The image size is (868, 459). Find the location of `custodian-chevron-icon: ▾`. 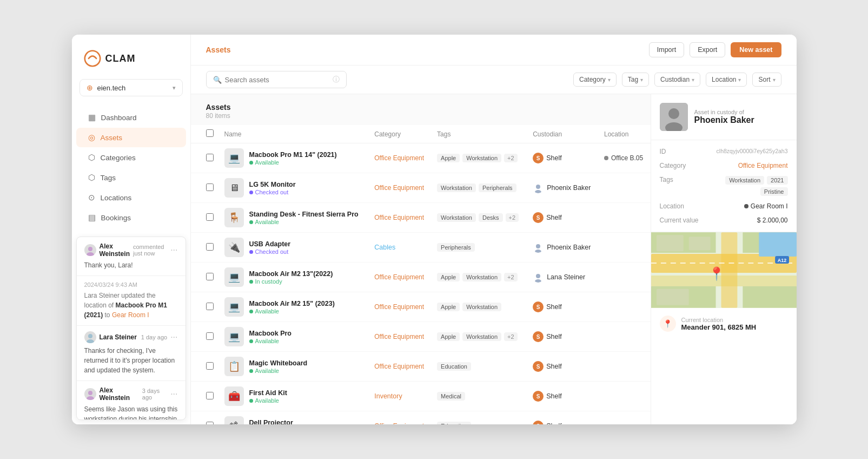

custodian-chevron-icon: ▾ is located at coordinates (693, 80).